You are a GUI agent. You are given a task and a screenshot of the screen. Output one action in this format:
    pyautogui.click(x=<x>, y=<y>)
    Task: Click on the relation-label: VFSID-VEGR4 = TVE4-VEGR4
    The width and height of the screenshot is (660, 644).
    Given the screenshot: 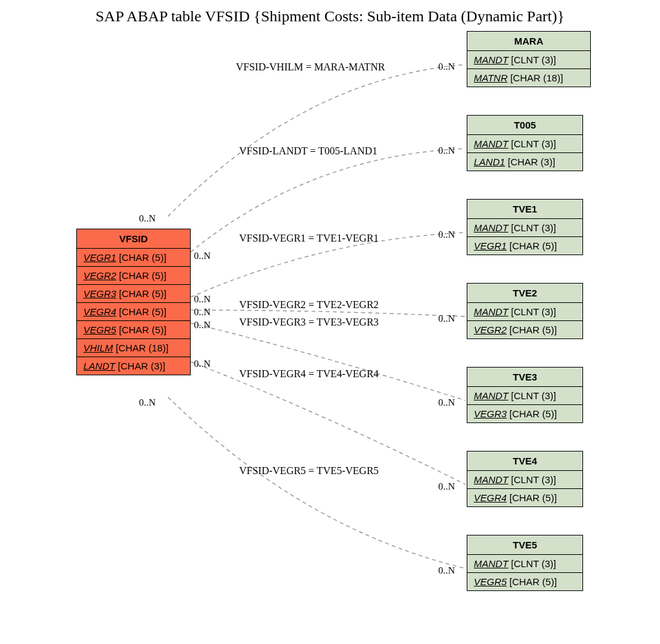 What is the action you would take?
    pyautogui.click(x=309, y=374)
    